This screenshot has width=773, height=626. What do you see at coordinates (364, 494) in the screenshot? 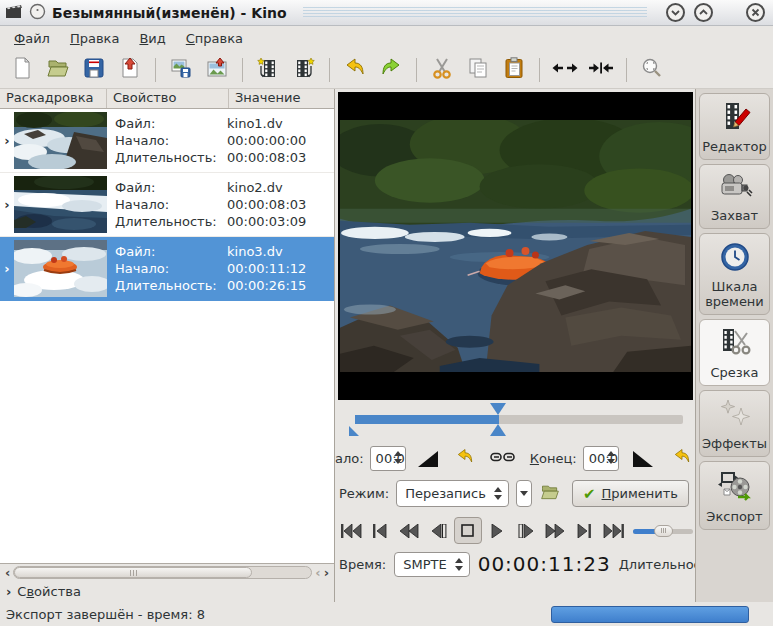
I see `mode-label: Режим:` at bounding box center [364, 494].